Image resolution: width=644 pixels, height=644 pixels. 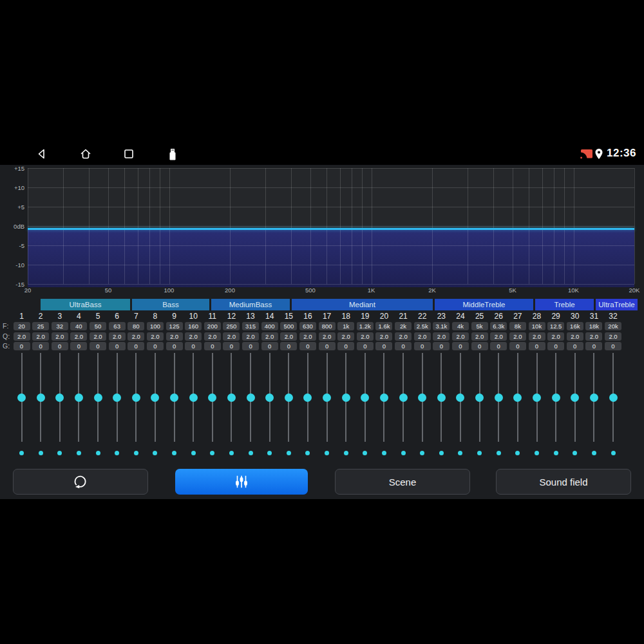 I want to click on channel-number: 8, so click(x=155, y=316).